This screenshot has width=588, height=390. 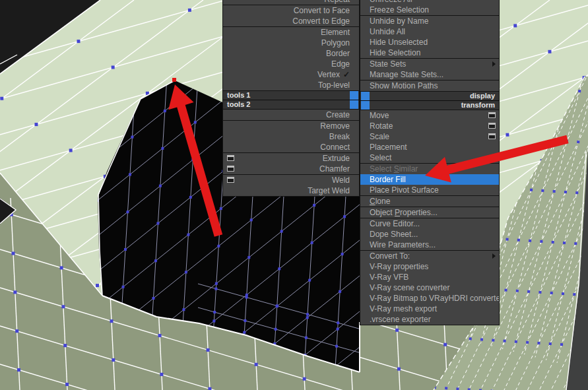 I want to click on quad-corner-marker, so click(x=354, y=104).